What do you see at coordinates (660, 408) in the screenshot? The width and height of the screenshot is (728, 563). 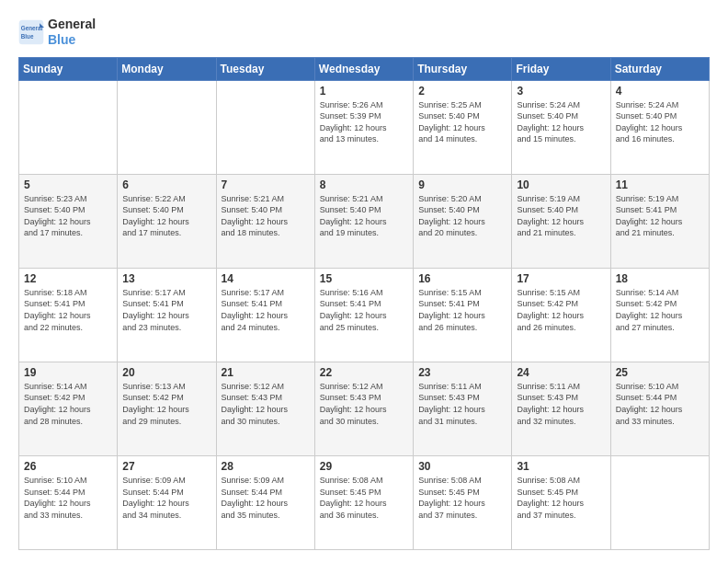 I see `calendar-cell: 25Sunrise: 5:10 AM Sunset: 5:44 PM Dayli…` at bounding box center [660, 408].